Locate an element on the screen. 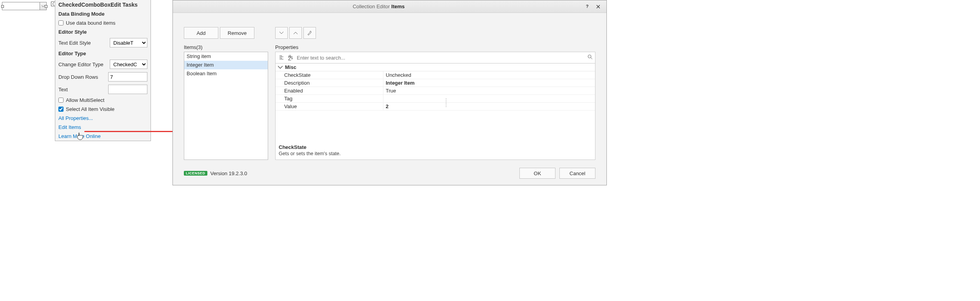  combo-editor is located at coordinates (24, 6).